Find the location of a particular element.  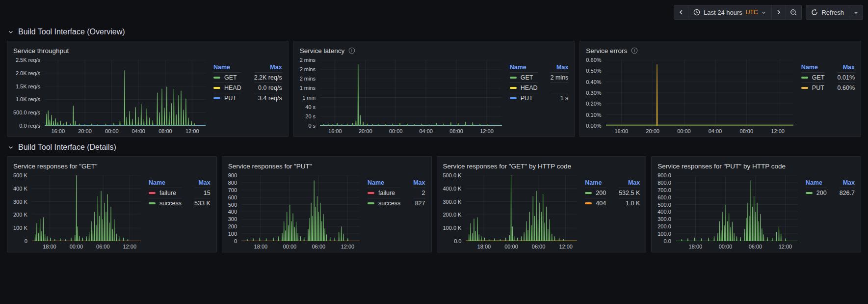

refresh-button: Refresh is located at coordinates (827, 12).